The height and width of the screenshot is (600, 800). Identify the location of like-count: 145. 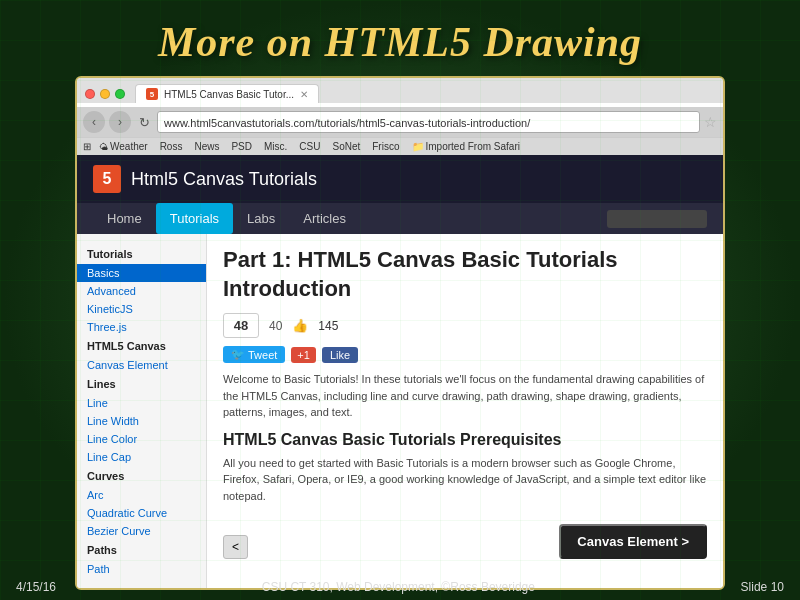
(328, 326).